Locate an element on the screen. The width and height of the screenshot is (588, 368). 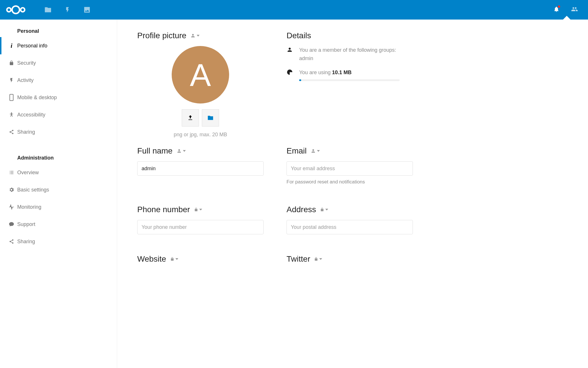
sidebar-group-administration: Administration is located at coordinates (59, 158).